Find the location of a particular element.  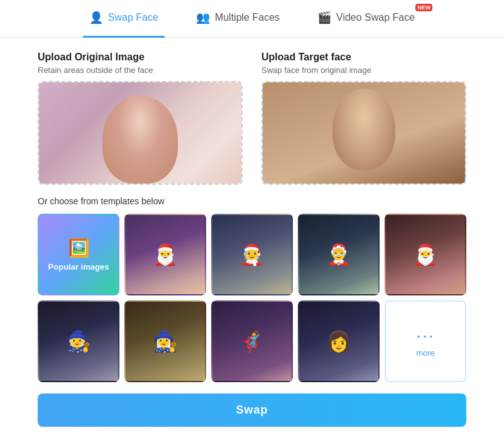

tab-video-swap-face-label: Video Swap Face is located at coordinates (376, 18).